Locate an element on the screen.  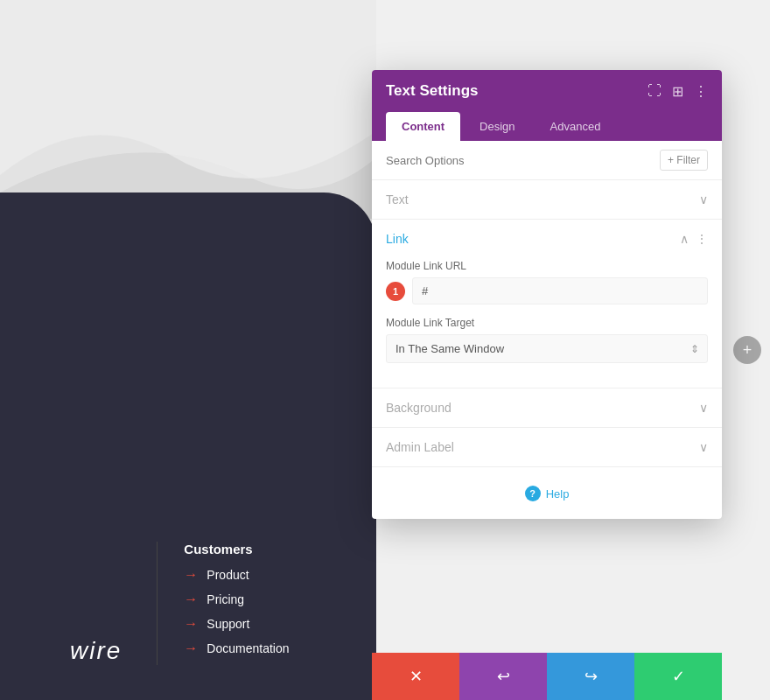
cancel-button: ✕ is located at coordinates (416, 676).